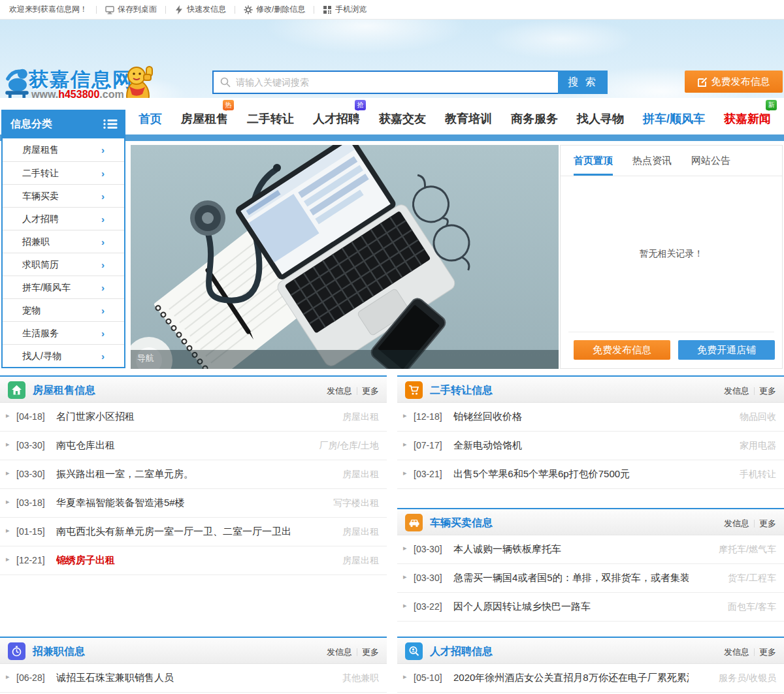 This screenshot has height=694, width=784. I want to click on sidebar-header: 信息分类, so click(63, 124).